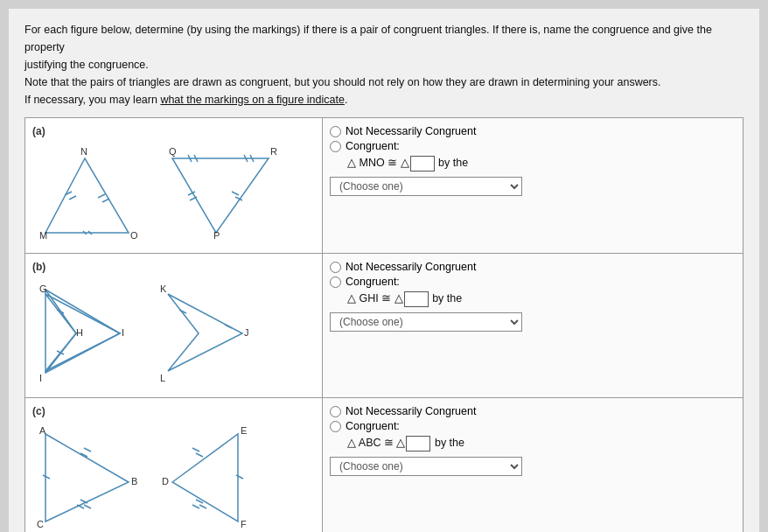  I want to click on svg-text: O, so click(135, 235).